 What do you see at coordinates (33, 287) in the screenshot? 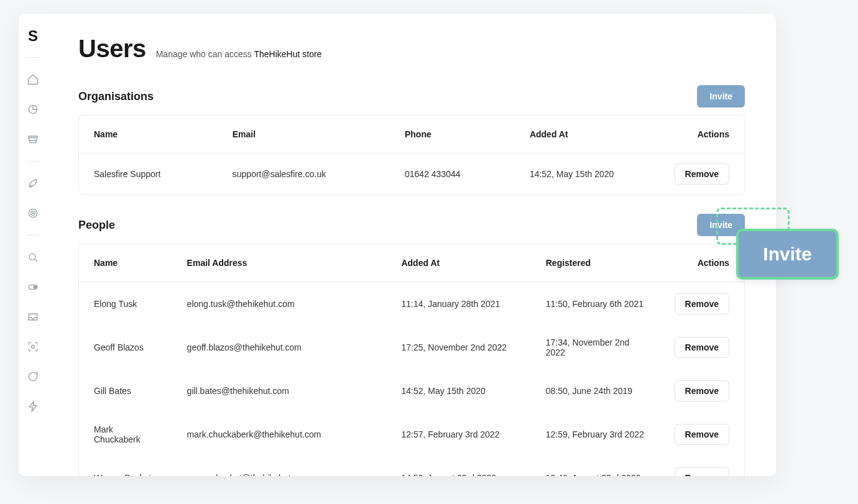
I see `toggle-icon` at bounding box center [33, 287].